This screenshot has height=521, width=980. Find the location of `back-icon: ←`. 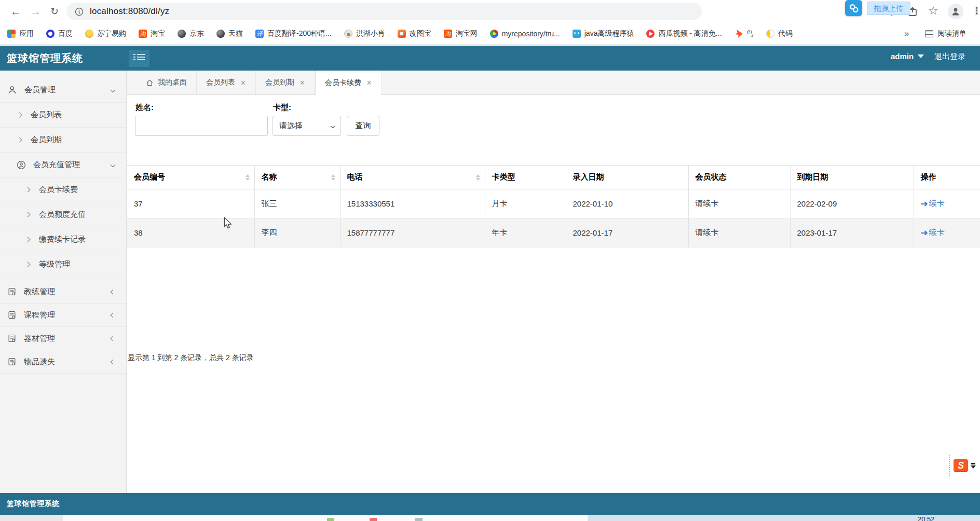

back-icon: ← is located at coordinates (16, 11).